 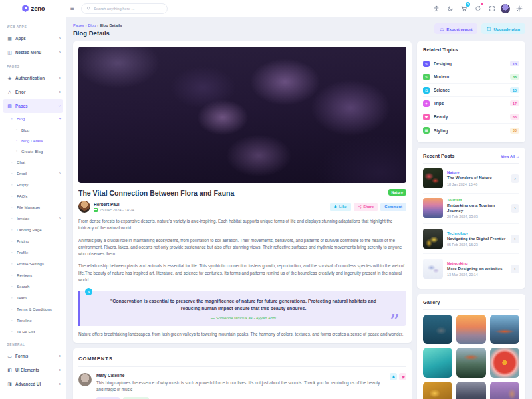 I want to click on sidebar-item-label: Terms & Conditions, so click(x=39, y=309).